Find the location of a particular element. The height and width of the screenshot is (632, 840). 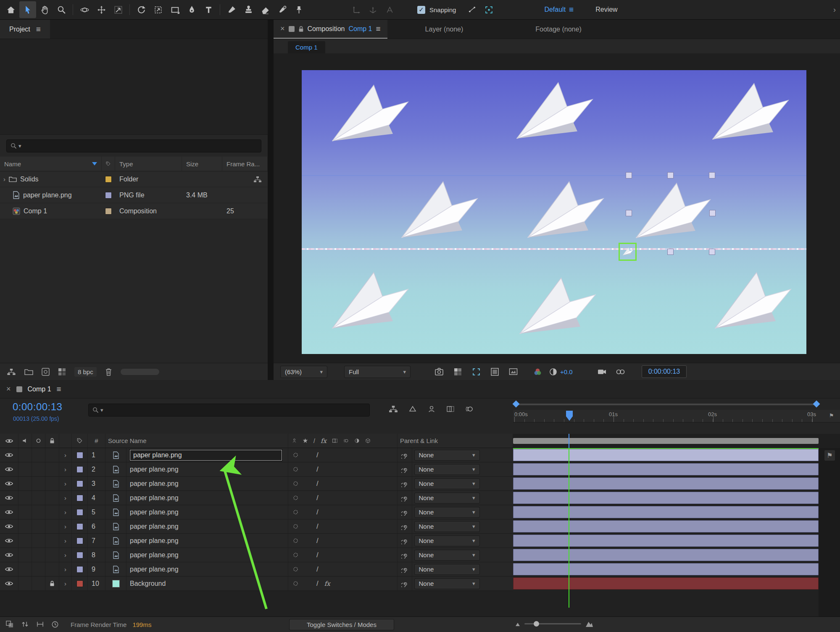

current-timecode: 0:00:00:13 is located at coordinates (37, 407).